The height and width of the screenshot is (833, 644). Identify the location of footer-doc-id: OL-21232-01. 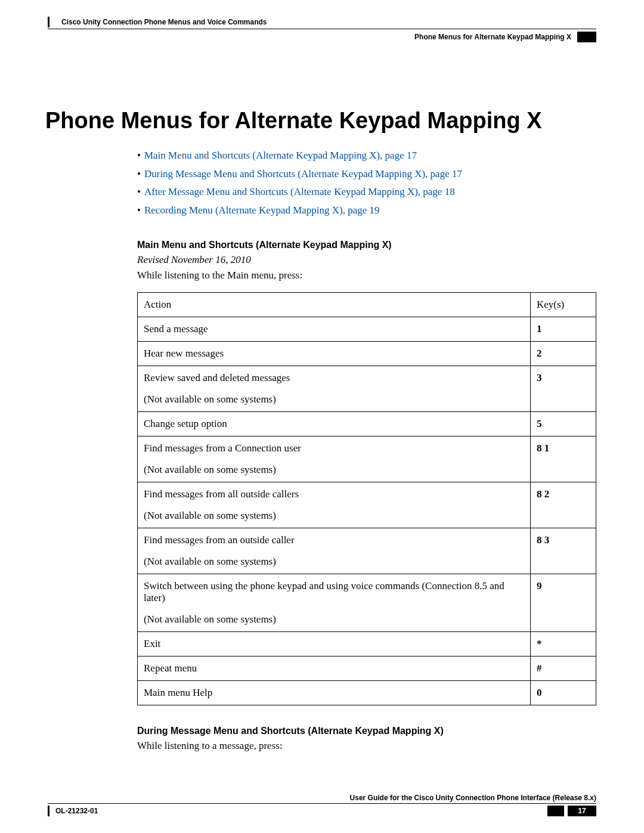
(76, 811).